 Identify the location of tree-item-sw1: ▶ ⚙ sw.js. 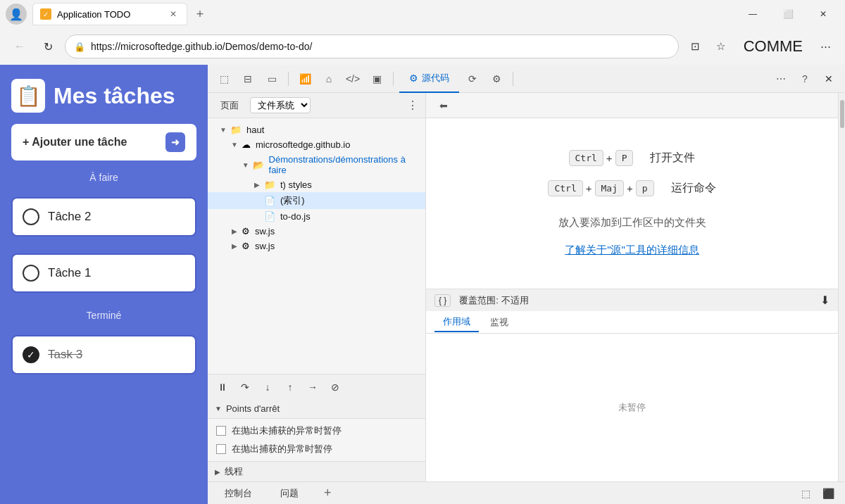
(317, 231).